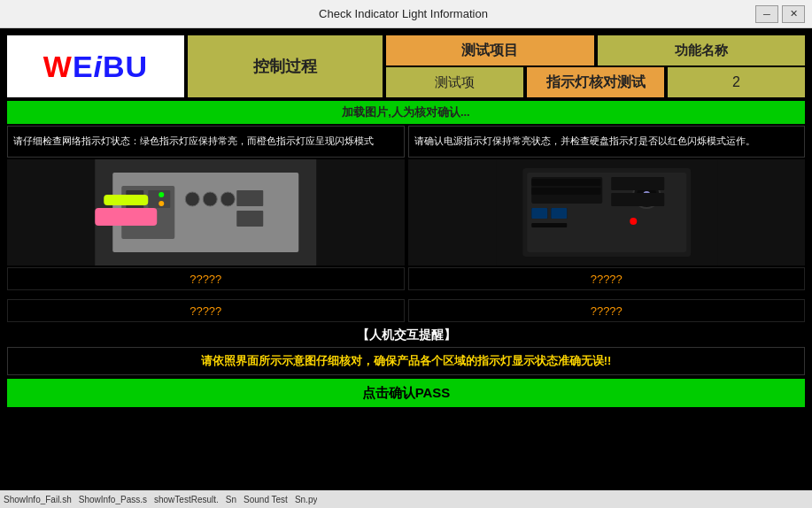 The image size is (812, 508). I want to click on logo-section: WEiBU, so click(96, 66).